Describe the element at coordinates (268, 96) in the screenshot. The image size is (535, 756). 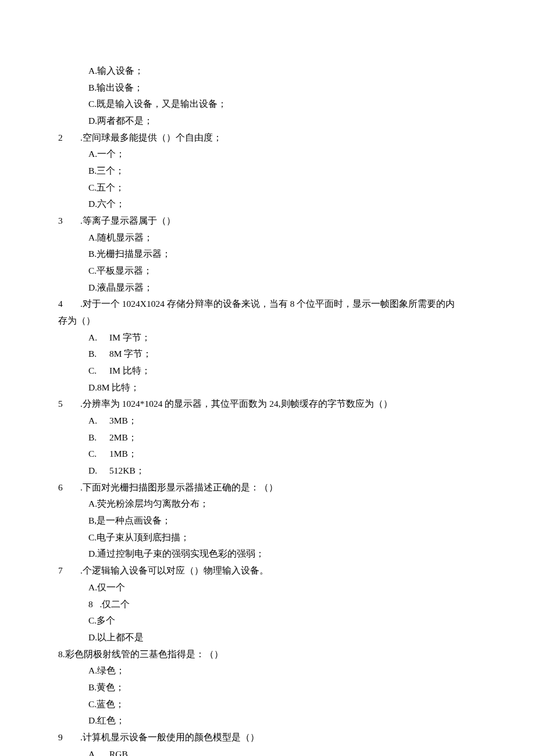
I see `orphan-option-block: A.输入设备； B.输出设备； C.既是输入设备，又是输出设备； D.两者都不是…` at that location.